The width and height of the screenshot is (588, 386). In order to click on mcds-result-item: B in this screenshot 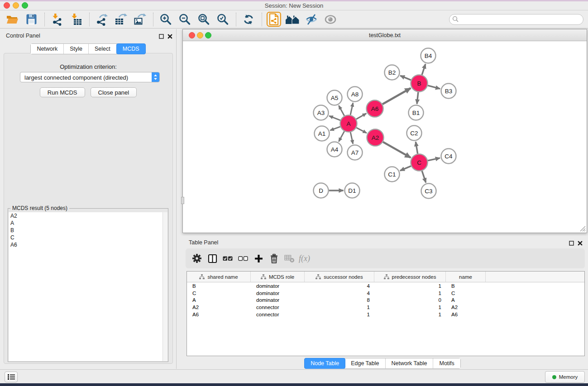, I will do `click(86, 230)`.